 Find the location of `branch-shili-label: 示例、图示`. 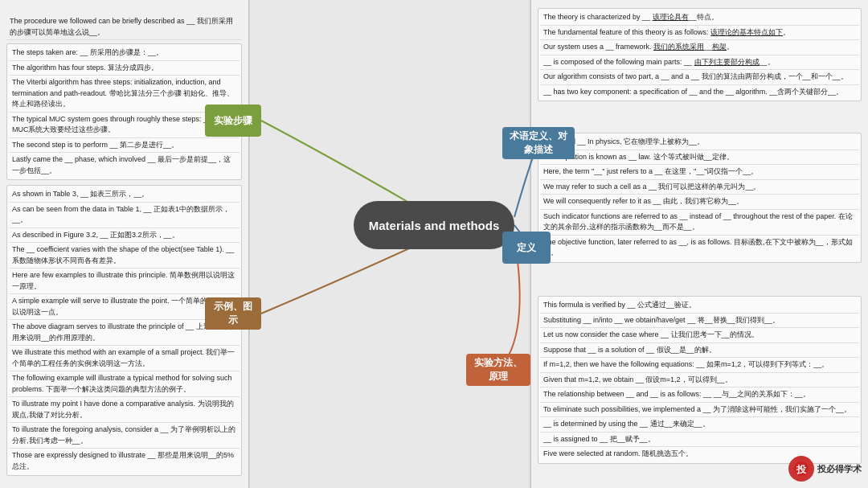

branch-shili-label: 示例、图示 is located at coordinates (233, 314).